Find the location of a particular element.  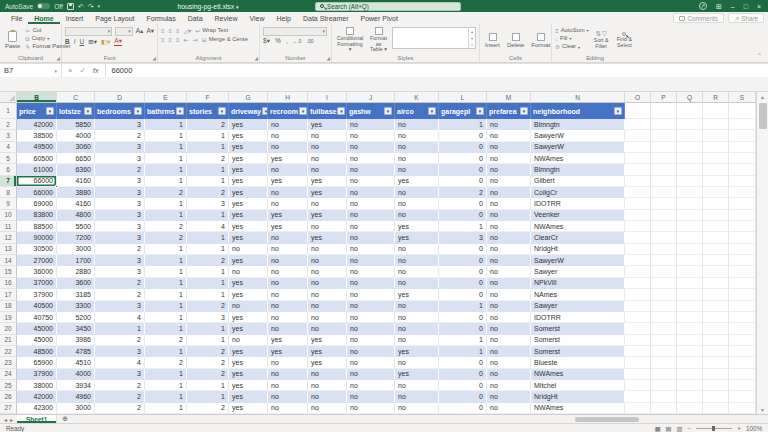

selected-cell: 66000 is located at coordinates (37, 182).